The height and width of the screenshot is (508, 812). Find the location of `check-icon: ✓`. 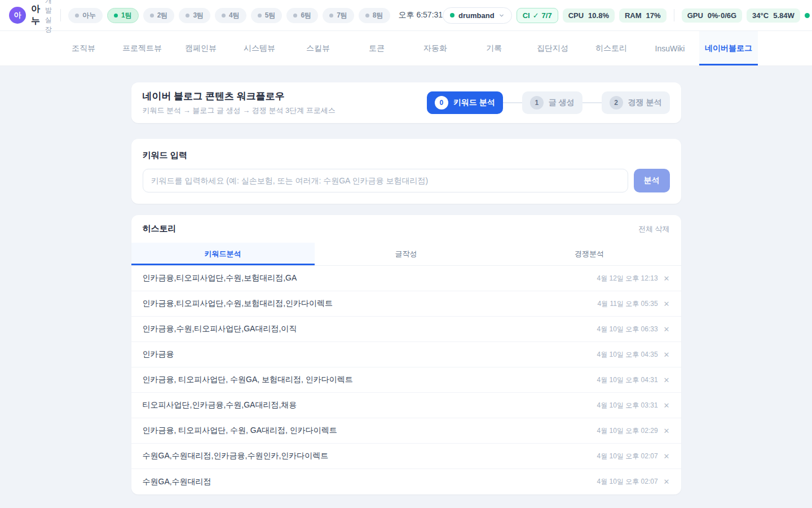

check-icon: ✓ is located at coordinates (536, 16).